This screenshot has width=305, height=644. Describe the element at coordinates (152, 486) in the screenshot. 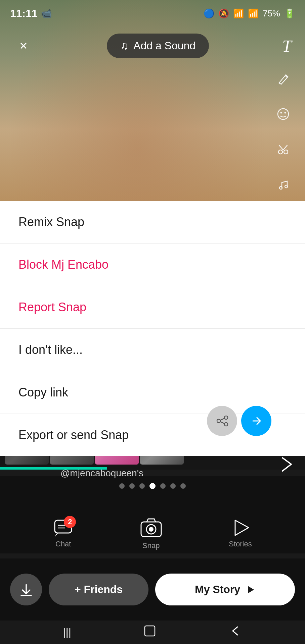

I see `dots-indicator` at that location.